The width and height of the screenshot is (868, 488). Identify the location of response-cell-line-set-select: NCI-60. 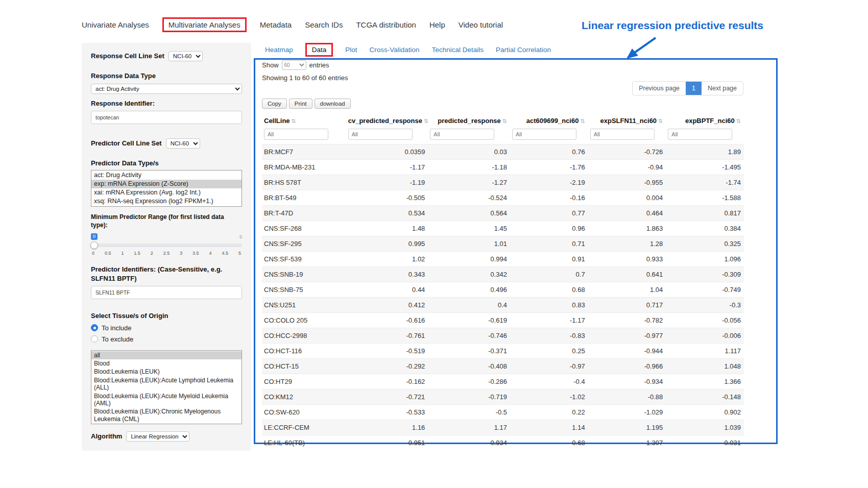
(186, 56).